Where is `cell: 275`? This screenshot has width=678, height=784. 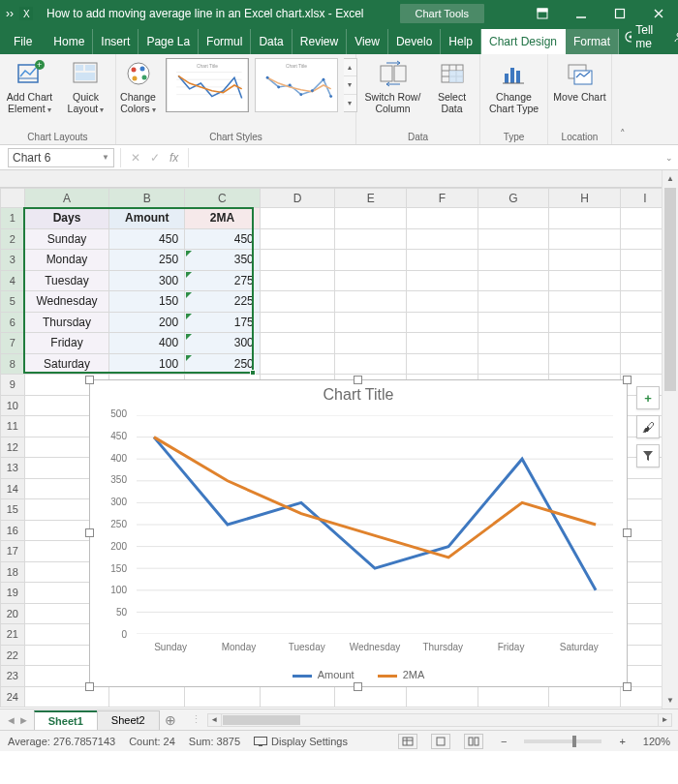 cell: 275 is located at coordinates (223, 281).